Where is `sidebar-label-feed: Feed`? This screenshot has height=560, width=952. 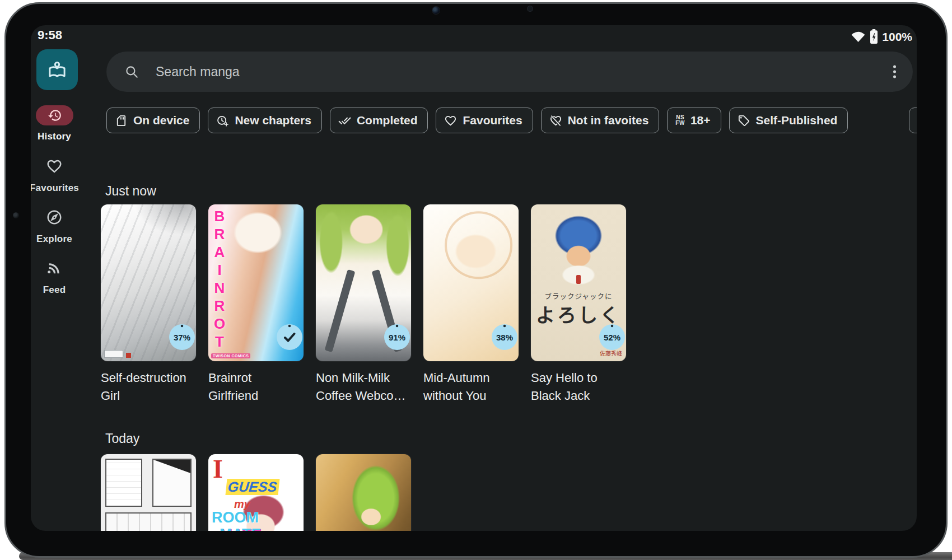 sidebar-label-feed: Feed is located at coordinates (54, 290).